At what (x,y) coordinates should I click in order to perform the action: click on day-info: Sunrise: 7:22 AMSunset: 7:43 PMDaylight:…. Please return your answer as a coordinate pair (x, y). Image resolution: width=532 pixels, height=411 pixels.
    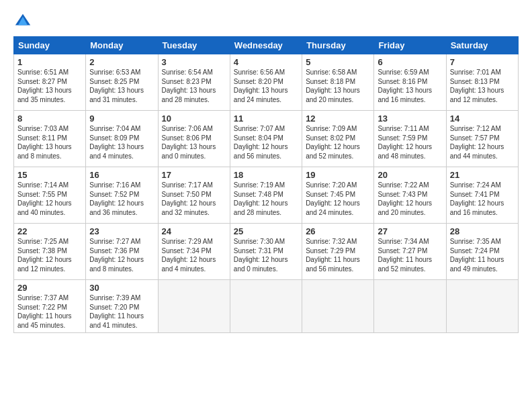
    Looking at the image, I should click on (404, 199).